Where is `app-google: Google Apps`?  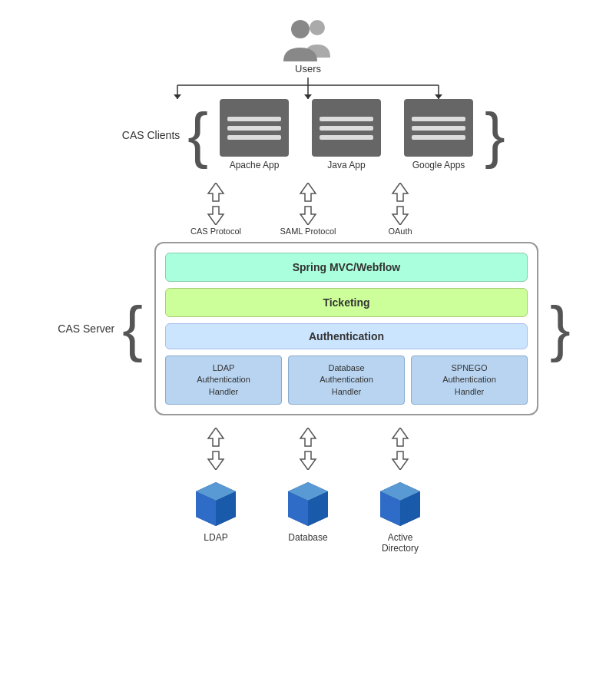
app-google: Google Apps is located at coordinates (439, 135).